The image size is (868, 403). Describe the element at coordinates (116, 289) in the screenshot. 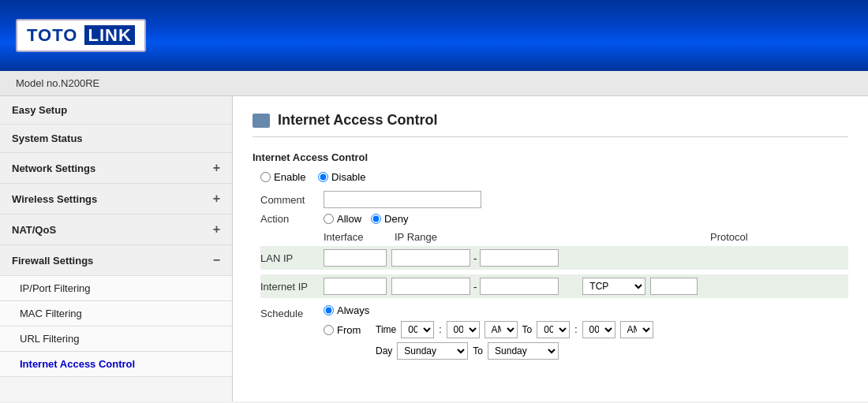

I see `sidebar-subitem-ip-port-filtering: IP/Port Filtering` at that location.